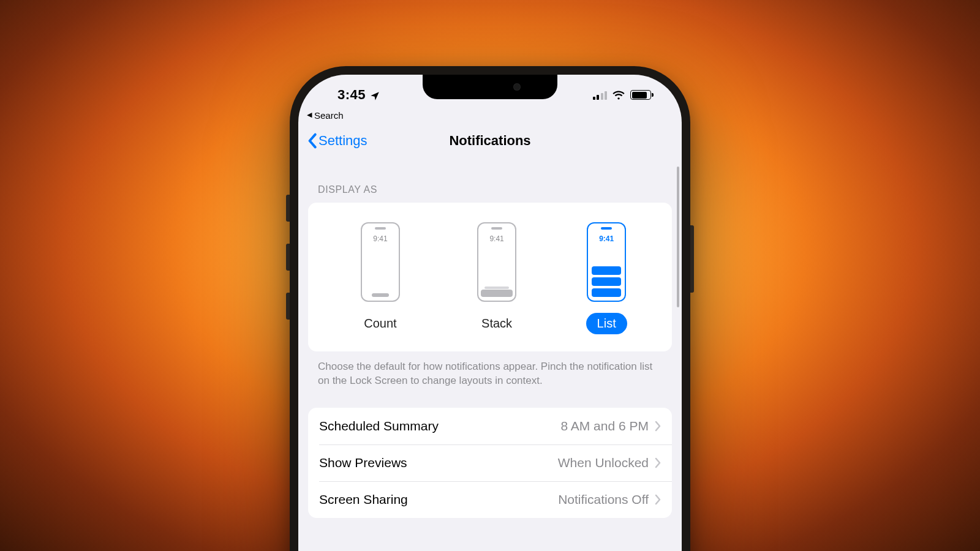 The width and height of the screenshot is (980, 551). Describe the element at coordinates (606, 323) in the screenshot. I see `display-as-option-label: List` at that location.